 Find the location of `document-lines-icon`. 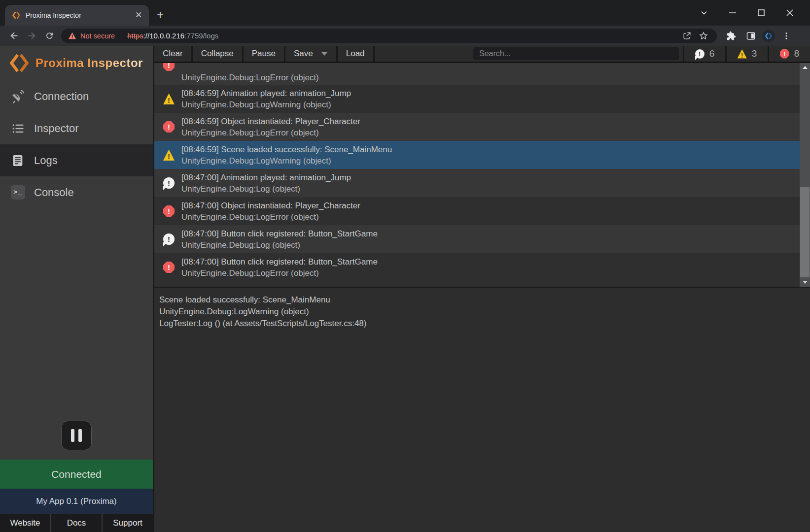

document-lines-icon is located at coordinates (18, 161).